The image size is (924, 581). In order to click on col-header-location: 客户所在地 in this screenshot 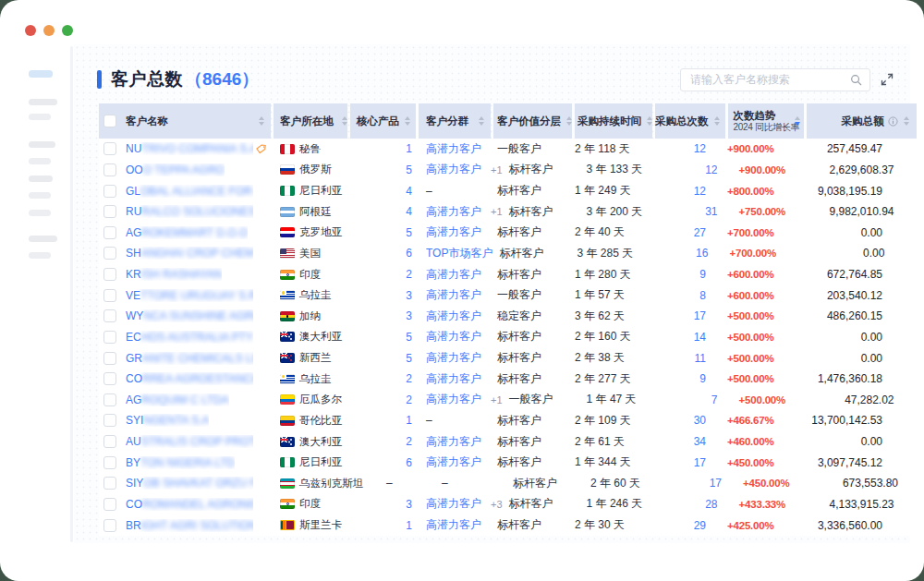, I will do `click(310, 121)`.